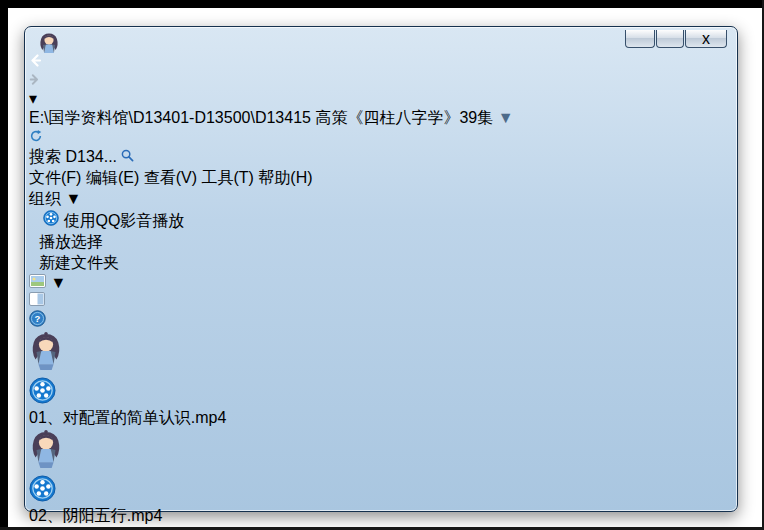  Describe the element at coordinates (34, 80) in the screenshot. I see `forward-arrow-icon` at that location.